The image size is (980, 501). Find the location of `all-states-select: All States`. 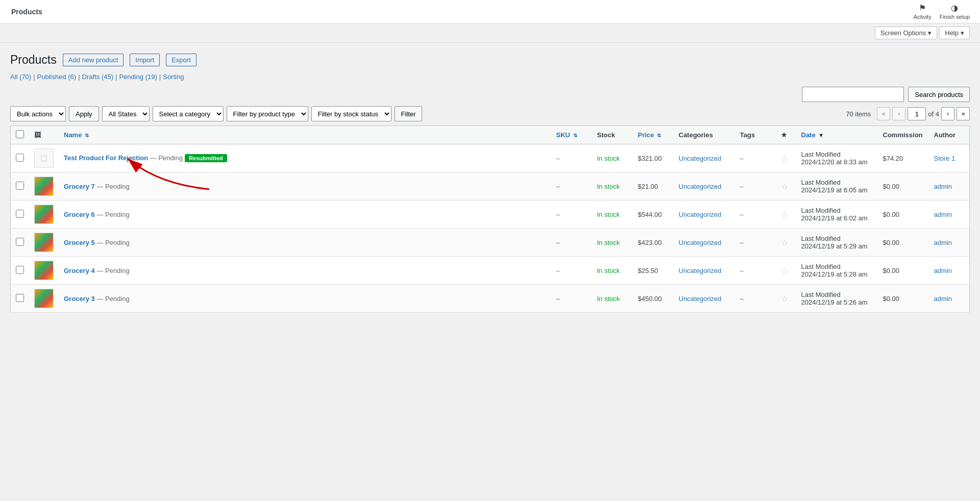

all-states-select: All States is located at coordinates (126, 114).